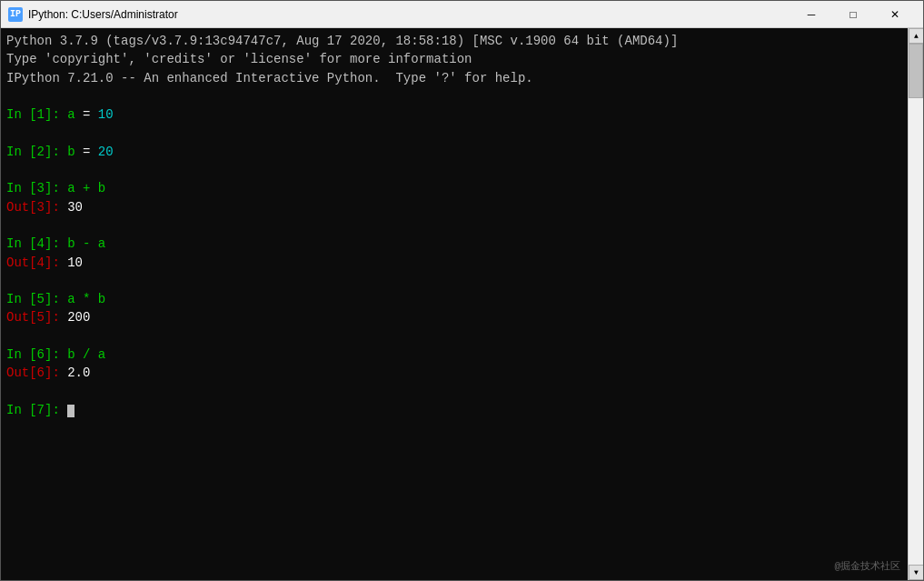 Image resolution: width=924 pixels, height=581 pixels. Describe the element at coordinates (71, 207) in the screenshot. I see `out-value-3: 30` at that location.